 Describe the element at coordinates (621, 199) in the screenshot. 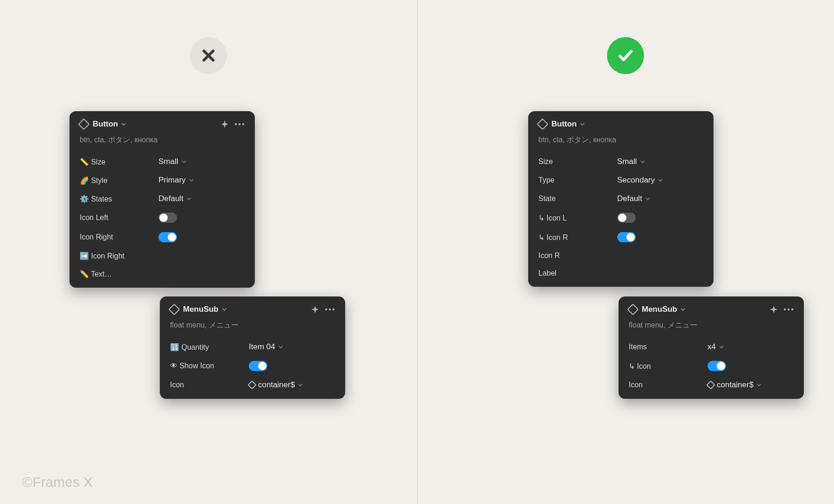

I see `button-panel-good: Button btn, cta, ボタン, кнопка Size Small …` at that location.